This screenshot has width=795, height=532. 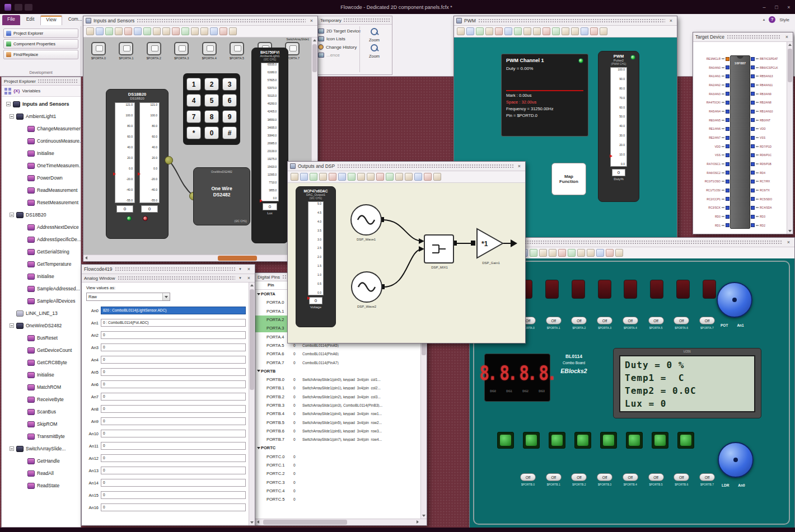 I want to click on ribbon-tab: Edit, so click(x=30, y=20).